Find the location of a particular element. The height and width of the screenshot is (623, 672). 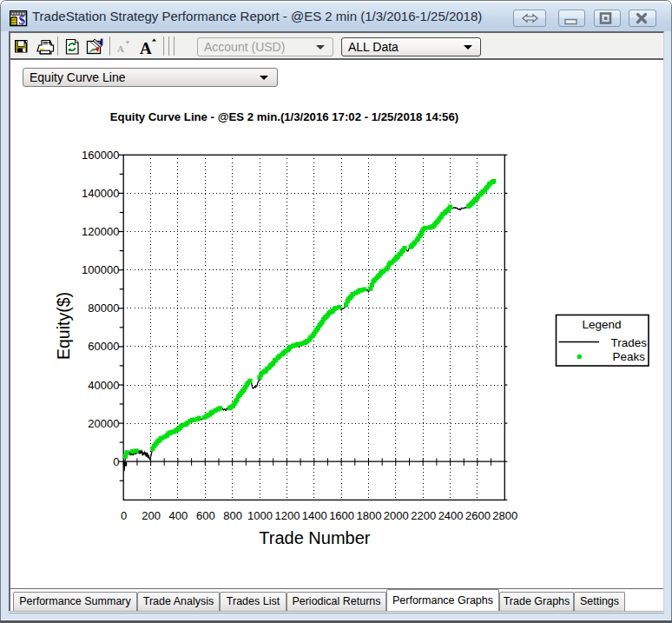

svg-text: 100000 is located at coordinates (101, 269).